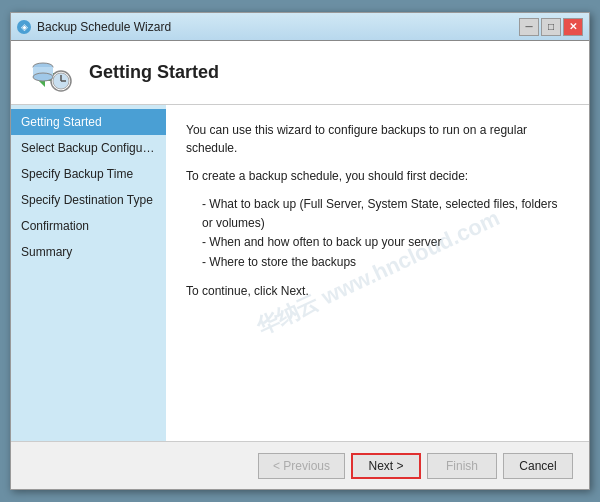 The height and width of the screenshot is (502, 600). I want to click on cancel-button: Cancel, so click(538, 466).